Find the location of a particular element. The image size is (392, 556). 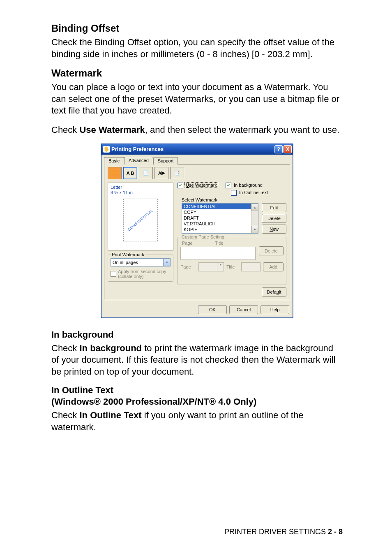

delete-button: Delete is located at coordinates (274, 218).